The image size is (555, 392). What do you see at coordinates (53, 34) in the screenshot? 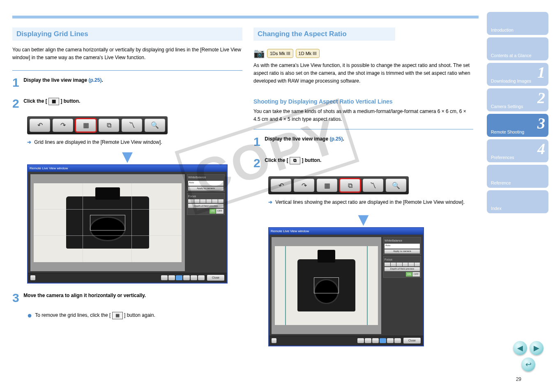
I see `section-title-grid-lines-text: Displaying Grid Lines` at bounding box center [53, 34].